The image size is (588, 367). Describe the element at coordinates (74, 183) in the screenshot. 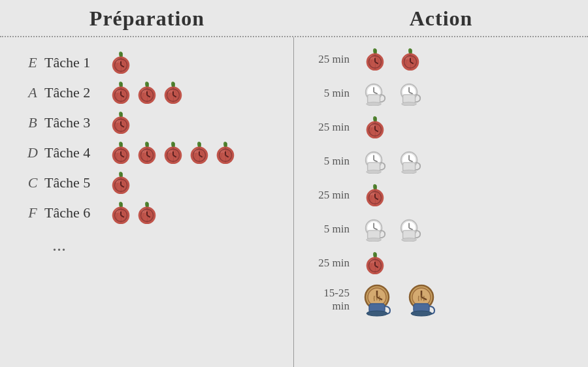

I see `task-name: Tâche 5` at that location.